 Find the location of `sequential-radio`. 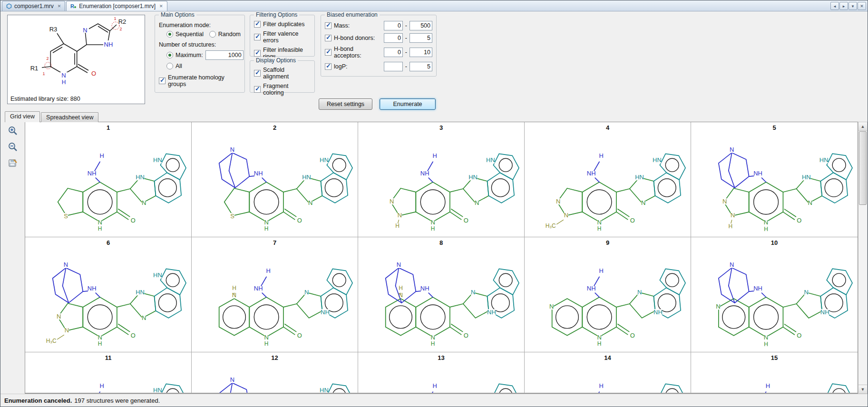

sequential-radio is located at coordinates (170, 34).